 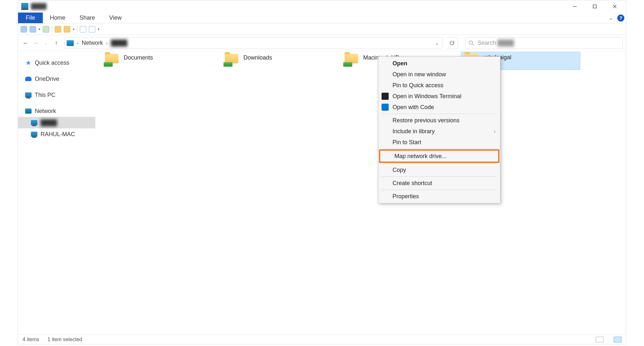 What do you see at coordinates (439, 130) in the screenshot?
I see `context-menu: Open Open in new window Pin to Quick acc…` at bounding box center [439, 130].